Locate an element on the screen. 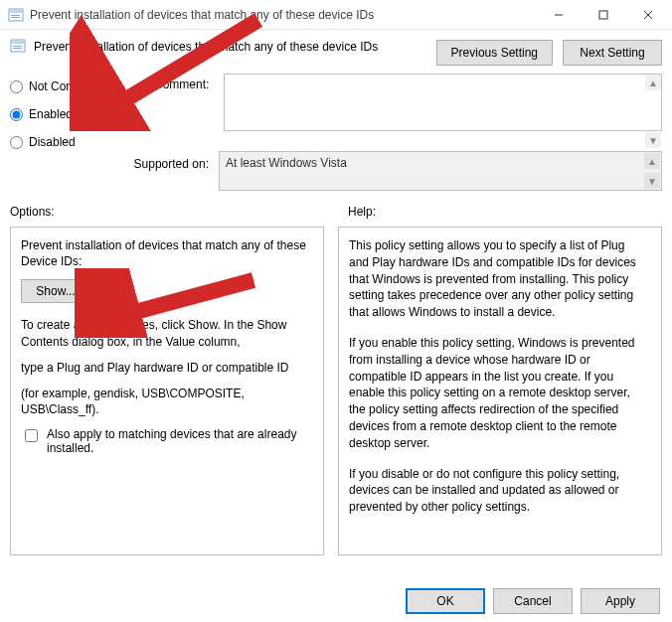 Image resolution: width=672 pixels, height=622 pixels. previous-setting-button: Previous Setting is located at coordinates (495, 53).